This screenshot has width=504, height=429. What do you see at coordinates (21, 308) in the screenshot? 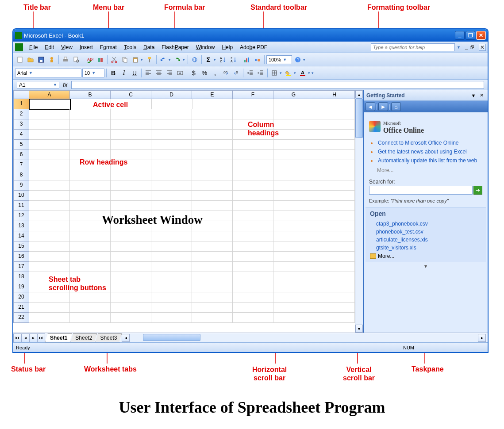
I see `row-header: 21` at bounding box center [21, 308].